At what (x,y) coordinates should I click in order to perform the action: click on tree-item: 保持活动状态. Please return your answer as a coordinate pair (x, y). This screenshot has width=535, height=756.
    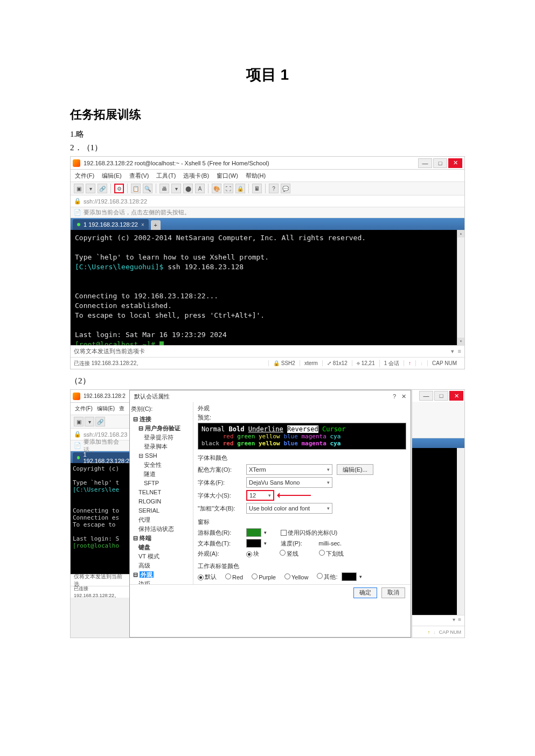
    Looking at the image, I should click on (162, 529).